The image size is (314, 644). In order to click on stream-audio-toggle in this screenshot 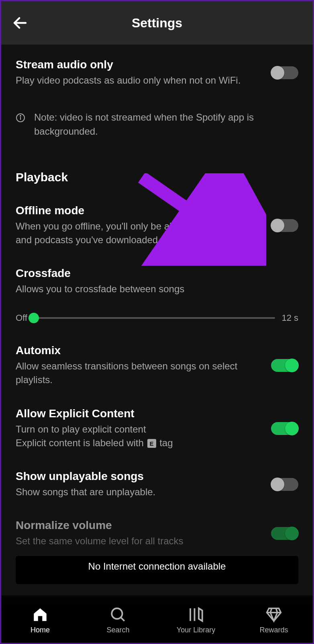, I will do `click(285, 73)`.